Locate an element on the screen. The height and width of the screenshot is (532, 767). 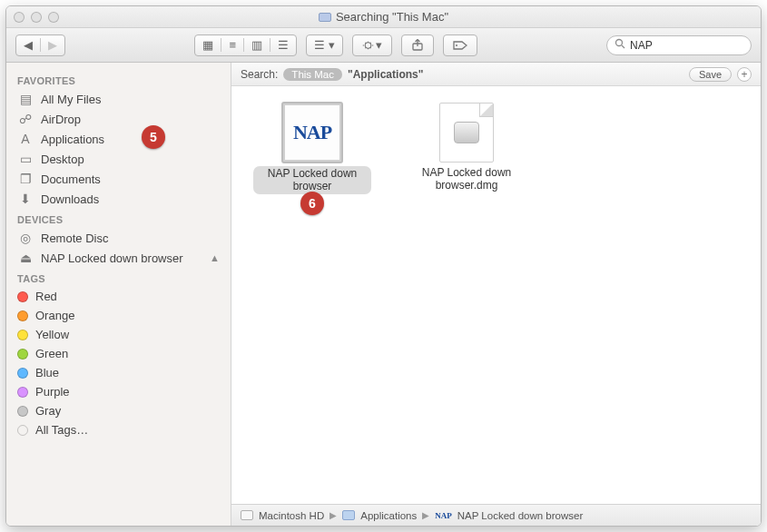
view-mode-buttons: ▦ ≡ ▥ ☰ is located at coordinates (245, 45).